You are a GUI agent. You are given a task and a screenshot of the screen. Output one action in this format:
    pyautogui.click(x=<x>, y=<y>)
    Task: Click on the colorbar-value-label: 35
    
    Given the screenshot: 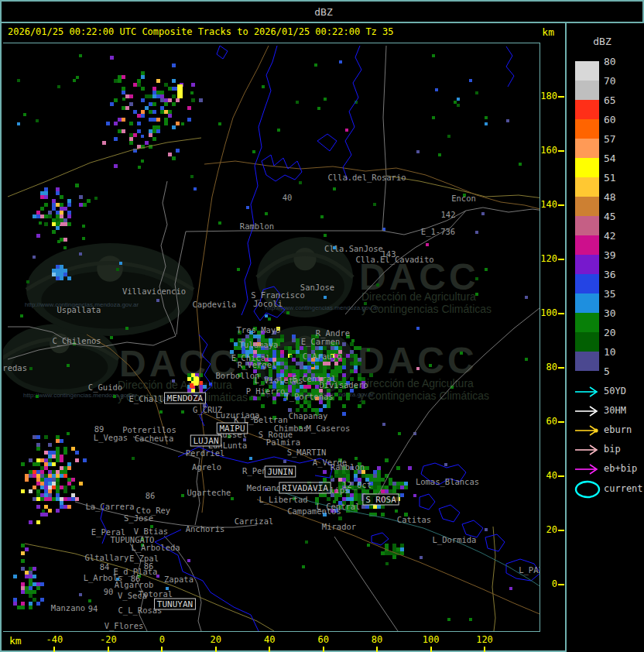 What is the action you would take?
    pyautogui.click(x=610, y=294)
    